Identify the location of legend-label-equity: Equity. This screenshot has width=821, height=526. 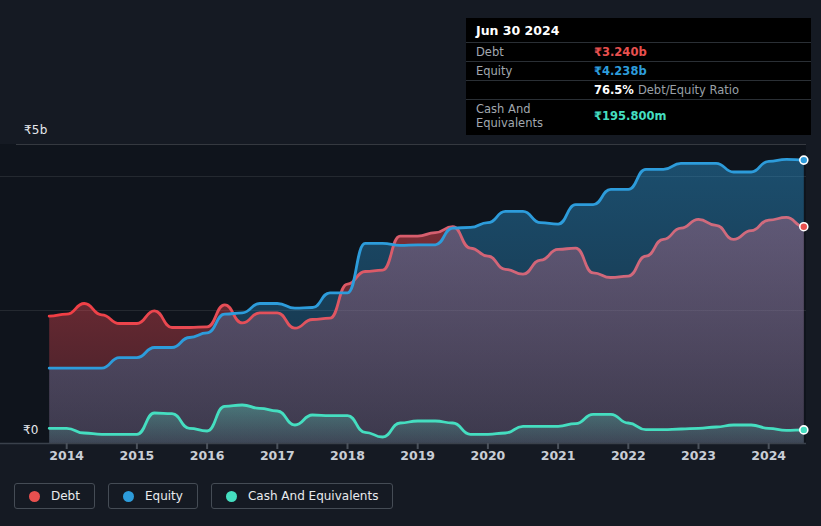
(164, 496).